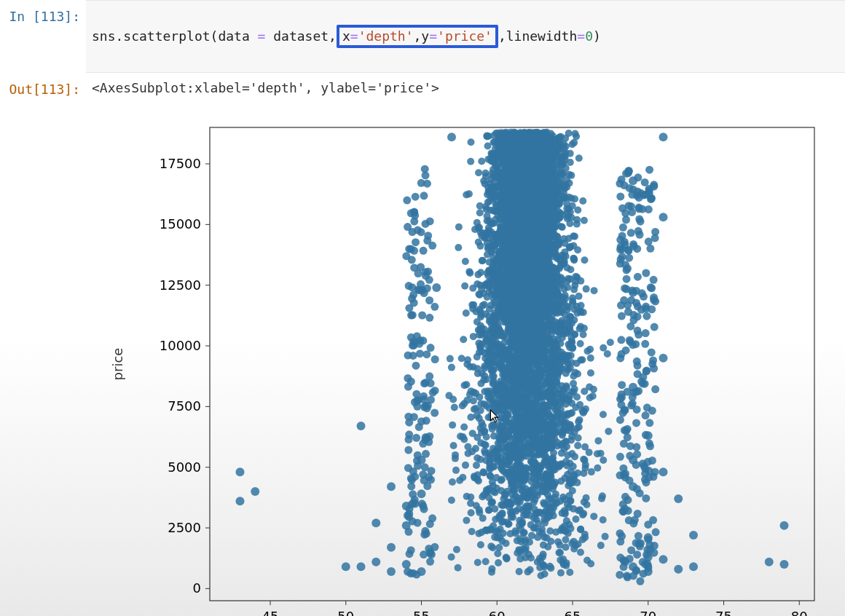  What do you see at coordinates (538, 36) in the screenshot?
I see `code-token: ,linewidth` at bounding box center [538, 36].